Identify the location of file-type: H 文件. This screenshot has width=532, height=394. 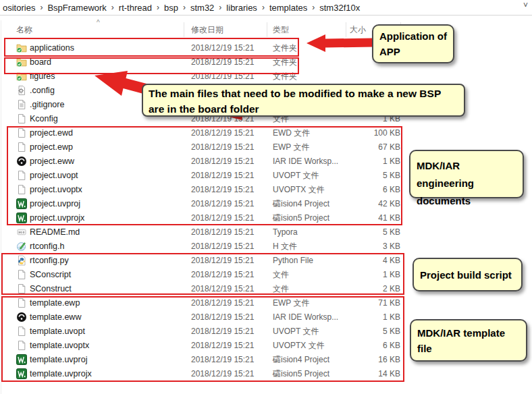
(285, 247).